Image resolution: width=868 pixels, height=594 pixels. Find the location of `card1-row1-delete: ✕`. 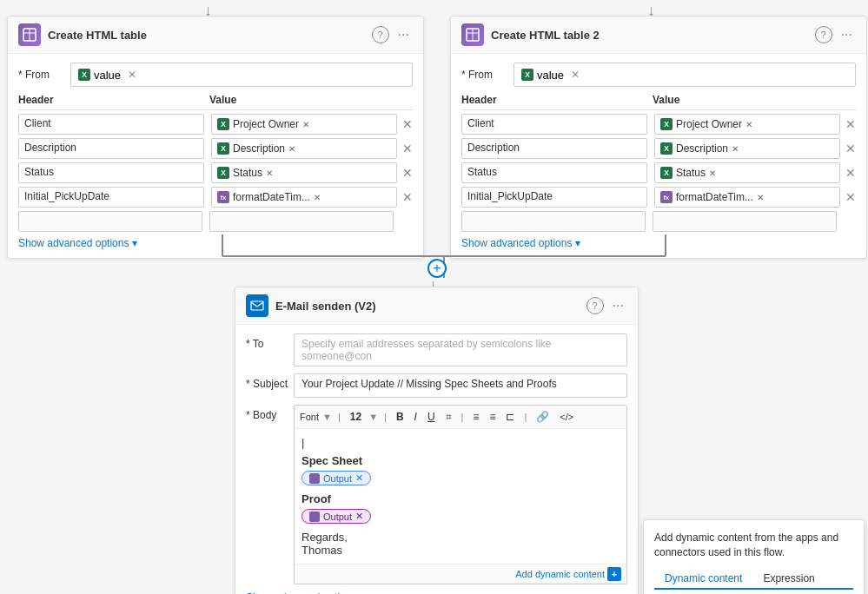

card1-row1-delete: ✕ is located at coordinates (407, 148).